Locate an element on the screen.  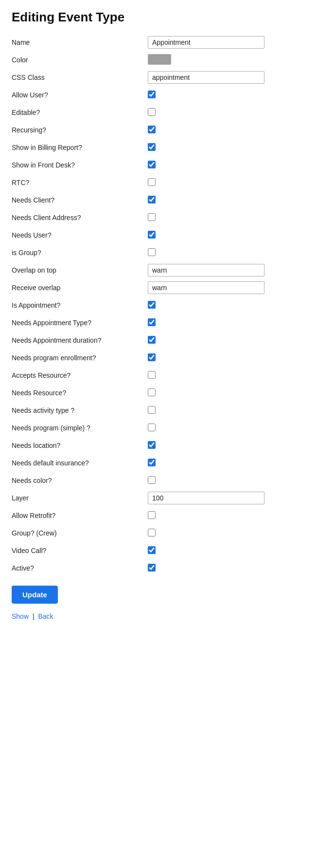
needs-location-checkbox is located at coordinates (152, 445).